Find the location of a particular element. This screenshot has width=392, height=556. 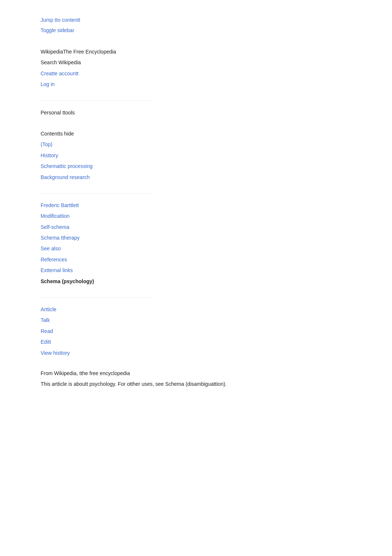

toc-schema-therapy-link: Schema ttherapy is located at coordinates (168, 238).